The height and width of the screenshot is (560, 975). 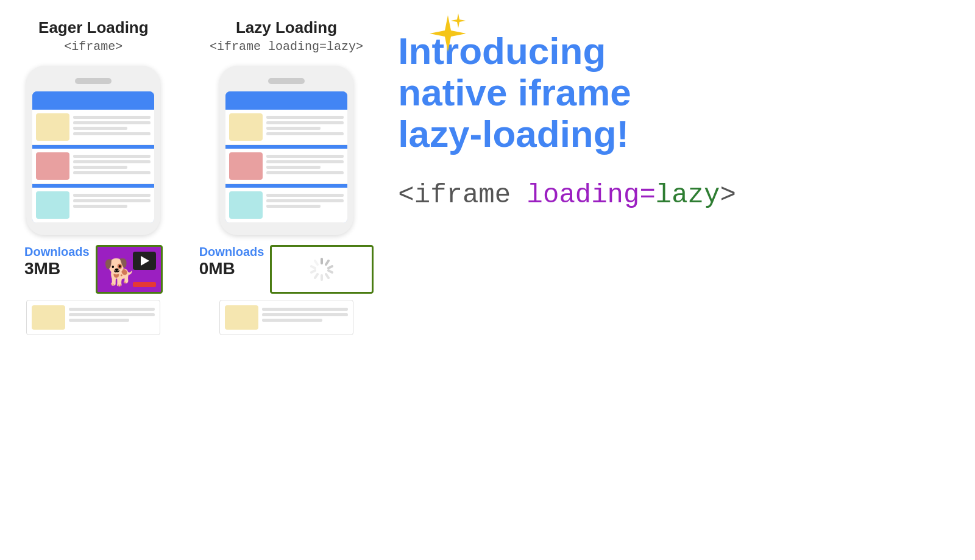 What do you see at coordinates (52, 127) in the screenshot?
I see `card-image-yellow` at bounding box center [52, 127].